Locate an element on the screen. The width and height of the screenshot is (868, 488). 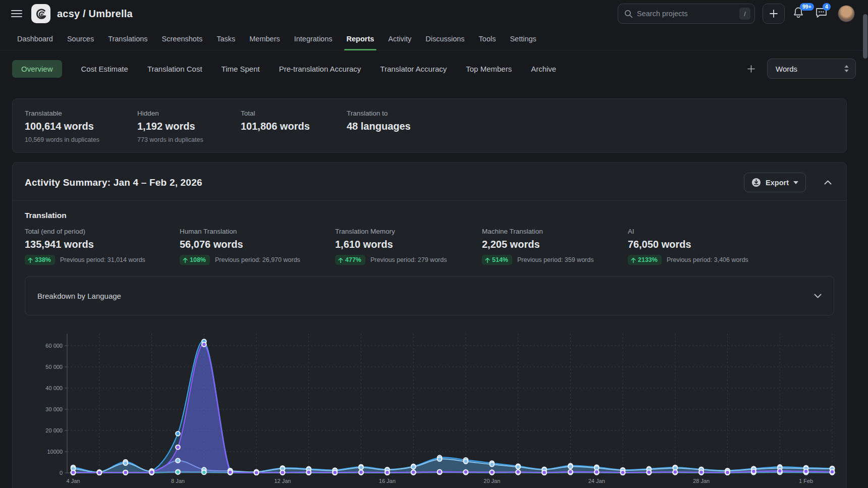
stat-change-row: 477%Previous period: 279 words is located at coordinates (409, 260).